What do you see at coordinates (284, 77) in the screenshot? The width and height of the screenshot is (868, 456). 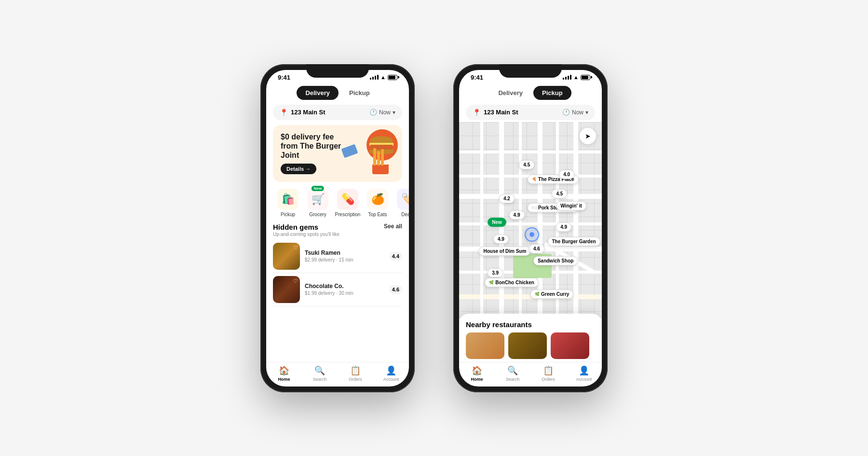 I see `phone-1-time: 9:41` at bounding box center [284, 77].